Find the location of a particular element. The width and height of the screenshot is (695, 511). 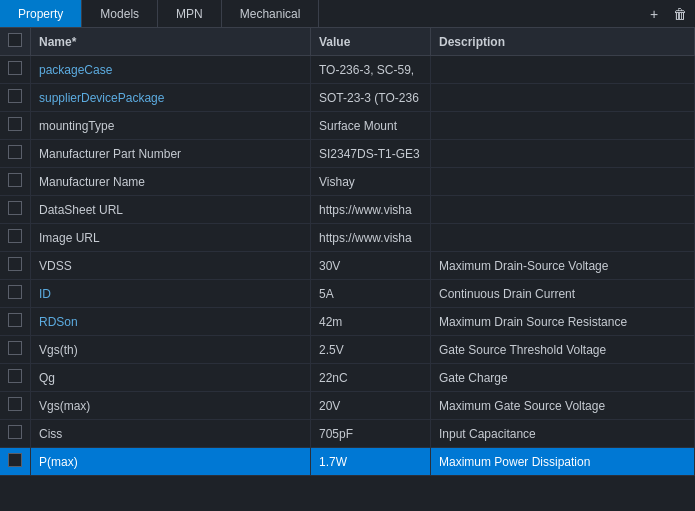

cell-value: 1.7W is located at coordinates (371, 462).